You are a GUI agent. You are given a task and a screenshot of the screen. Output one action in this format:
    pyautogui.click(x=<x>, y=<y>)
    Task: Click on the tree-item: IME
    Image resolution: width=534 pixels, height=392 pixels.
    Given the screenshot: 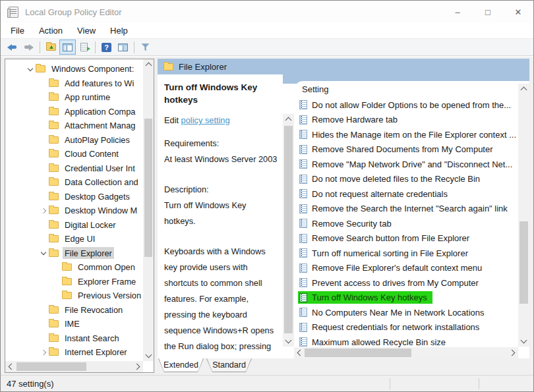 What is the action you would take?
    pyautogui.click(x=74, y=324)
    